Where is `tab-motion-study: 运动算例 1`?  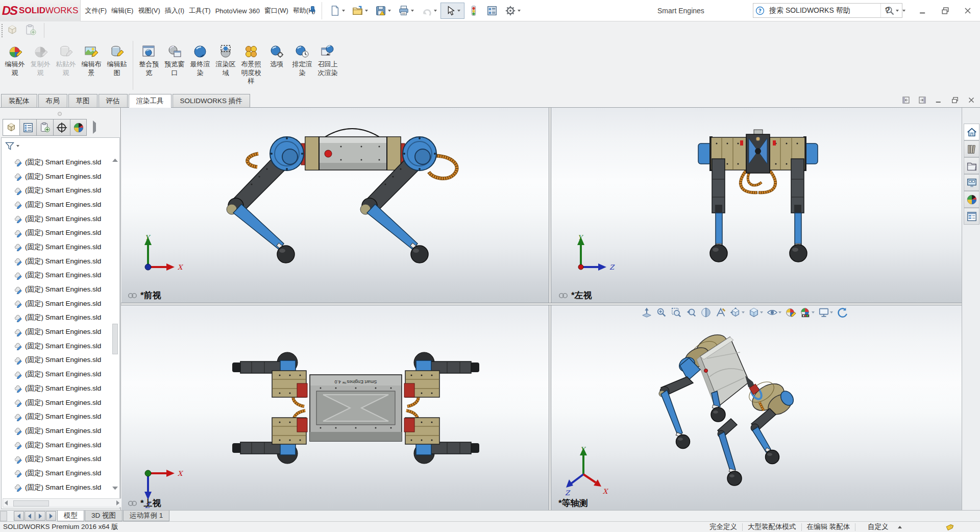 tab-motion-study: 运动算例 1 is located at coordinates (146, 516).